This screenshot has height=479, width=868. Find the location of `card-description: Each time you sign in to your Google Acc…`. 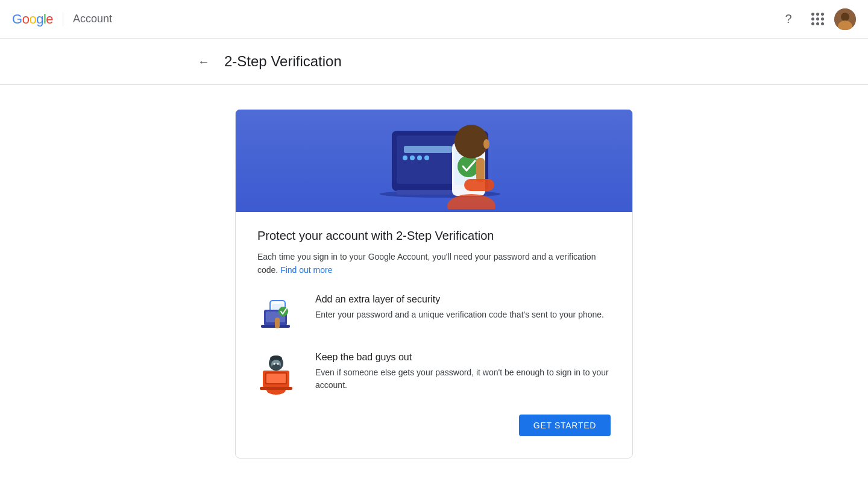

card-description: Each time you sign in to your Google Acc… is located at coordinates (434, 264).